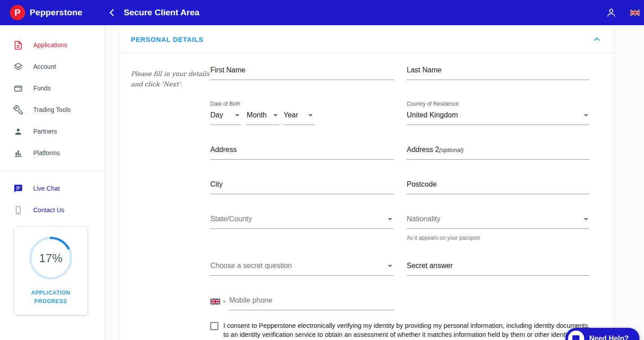  Describe the element at coordinates (18, 88) in the screenshot. I see `wallet-icon` at that location.